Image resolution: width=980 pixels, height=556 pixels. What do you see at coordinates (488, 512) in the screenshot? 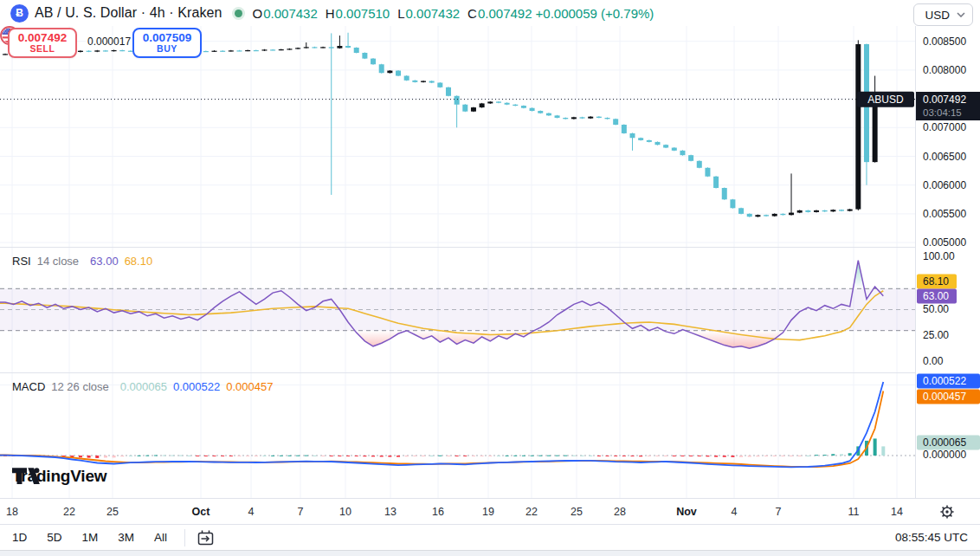
I see `time-tick-label: 19` at bounding box center [488, 512].